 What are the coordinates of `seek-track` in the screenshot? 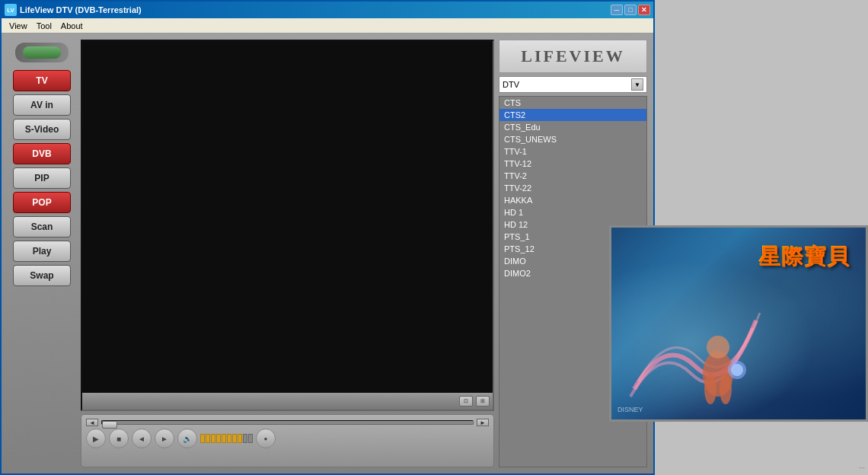 It's located at (288, 422).